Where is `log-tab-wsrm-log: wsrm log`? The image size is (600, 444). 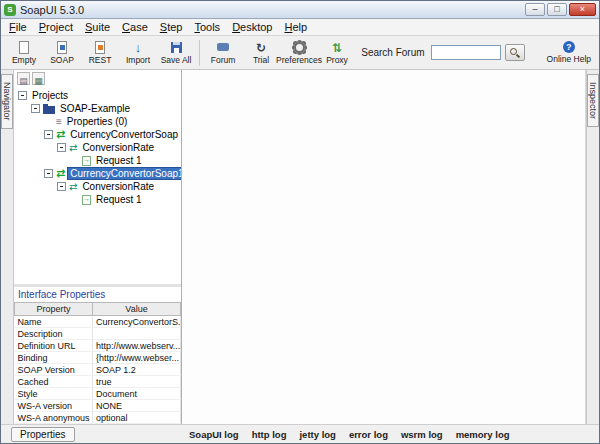 log-tab-wsrm-log: wsrm log is located at coordinates (422, 434).